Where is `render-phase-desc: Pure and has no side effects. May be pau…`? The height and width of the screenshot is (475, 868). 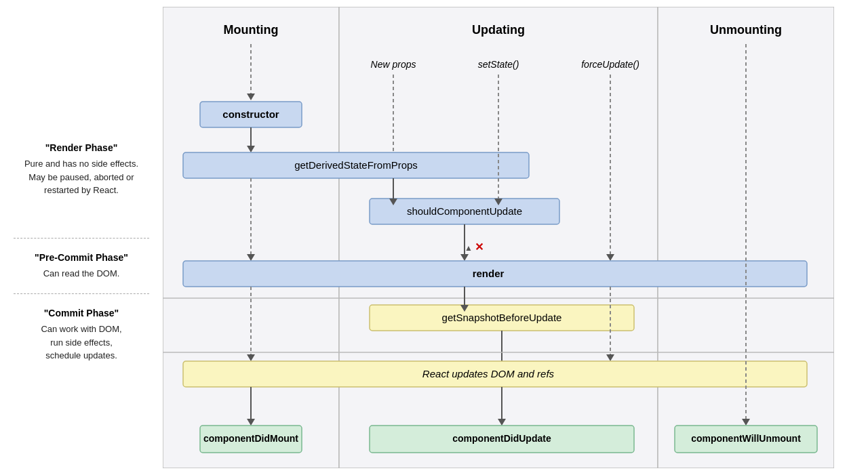 render-phase-desc: Pure and has no side effects. May be pau… is located at coordinates (81, 178).